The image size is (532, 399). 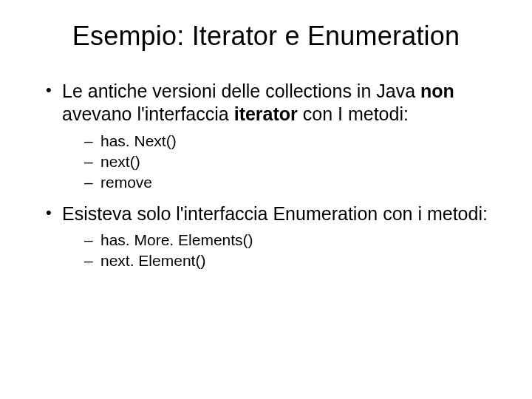 I want to click on bullet-text: Esisteva solo l'interfaccia Enumeration …, so click(x=275, y=214).